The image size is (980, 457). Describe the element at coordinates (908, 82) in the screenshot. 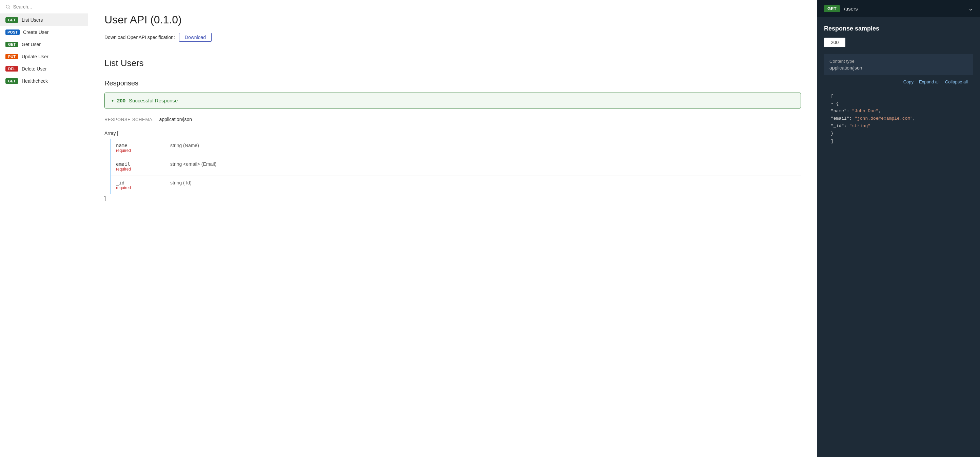

I see `copy-button: Copy` at that location.